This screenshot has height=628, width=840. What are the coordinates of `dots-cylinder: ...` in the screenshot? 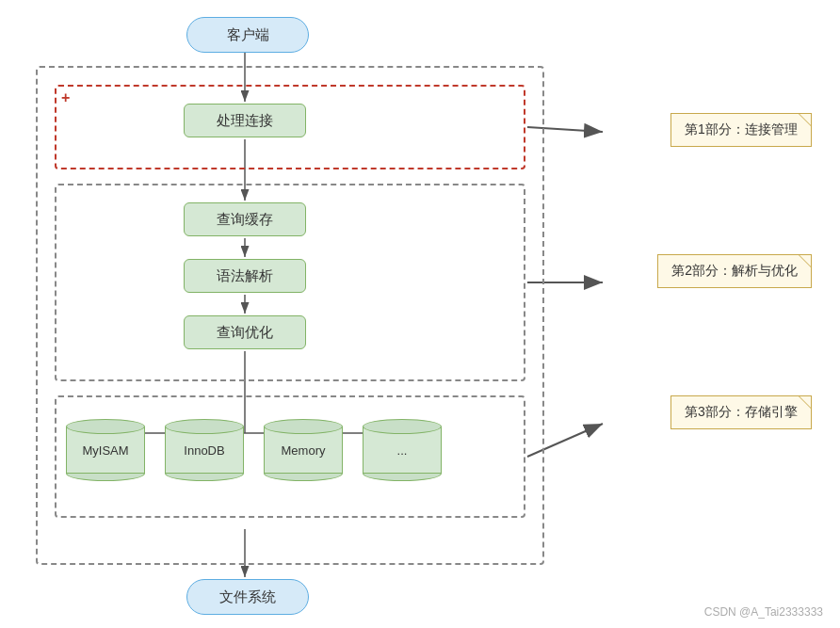 It's located at (402, 450).